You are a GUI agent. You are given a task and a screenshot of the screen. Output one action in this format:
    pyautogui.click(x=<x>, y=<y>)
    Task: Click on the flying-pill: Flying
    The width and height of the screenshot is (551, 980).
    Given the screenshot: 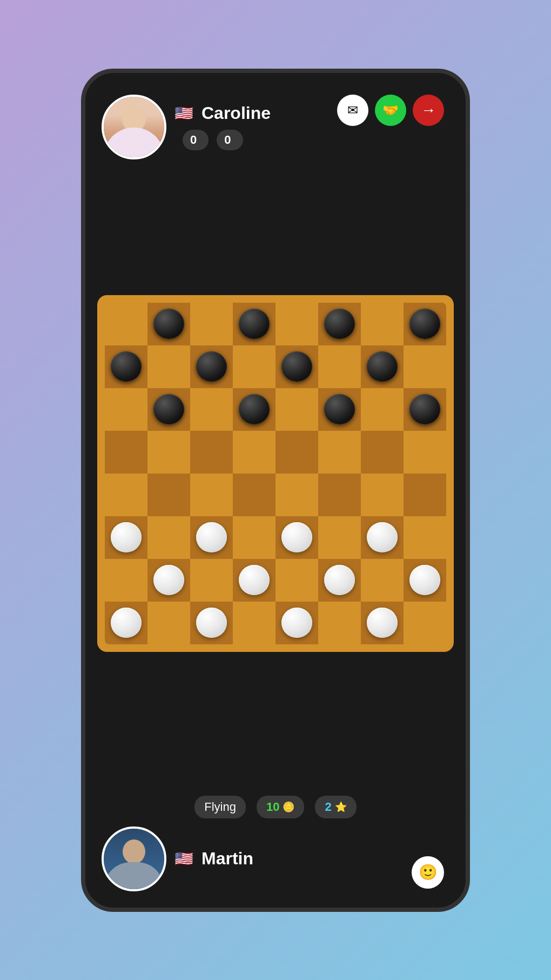 What is the action you would take?
    pyautogui.click(x=220, y=807)
    